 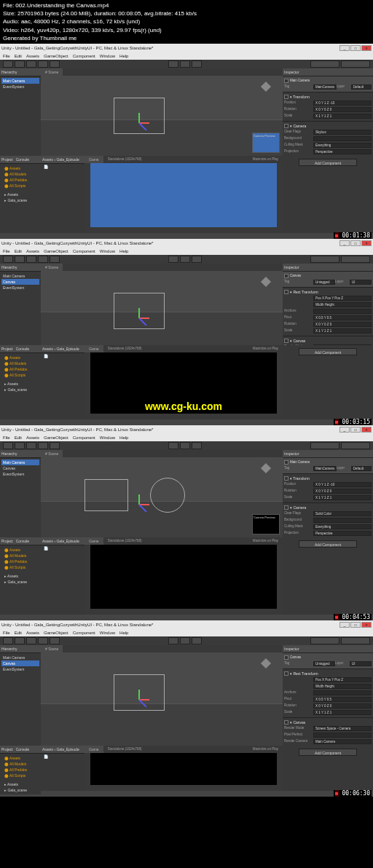 I want to click on scene-view: Camera Preview, so click(x=162, y=116).